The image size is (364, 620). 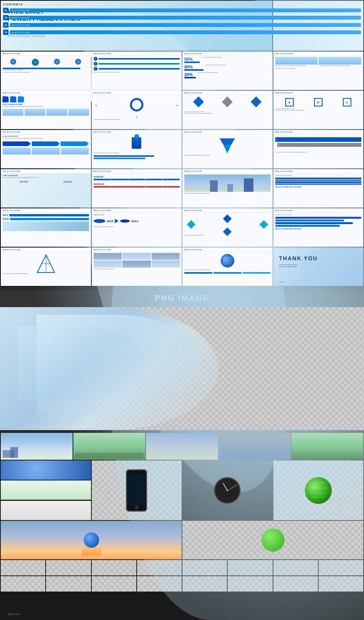 What do you see at coordinates (137, 149) in the screenshot?
I see `slide-person-figure: ADD A TITLE SLIDE Lorem ipsum dolor sit …` at bounding box center [137, 149].